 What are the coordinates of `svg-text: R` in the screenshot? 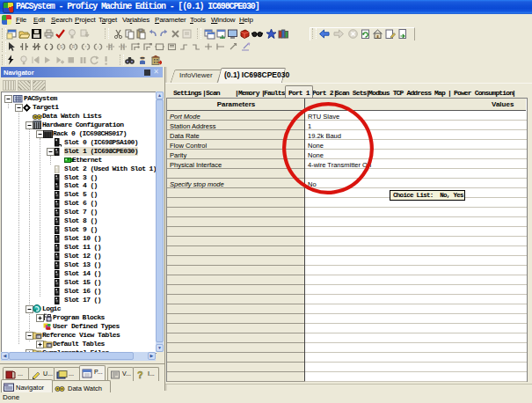 It's located at (74, 47).